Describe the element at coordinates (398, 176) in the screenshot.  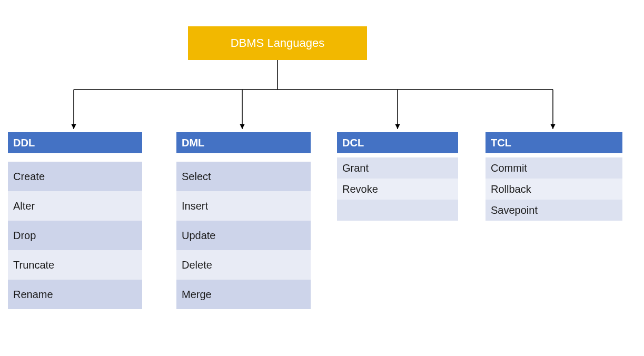
I see `category-dcl: DCL Grant Revoke` at that location.